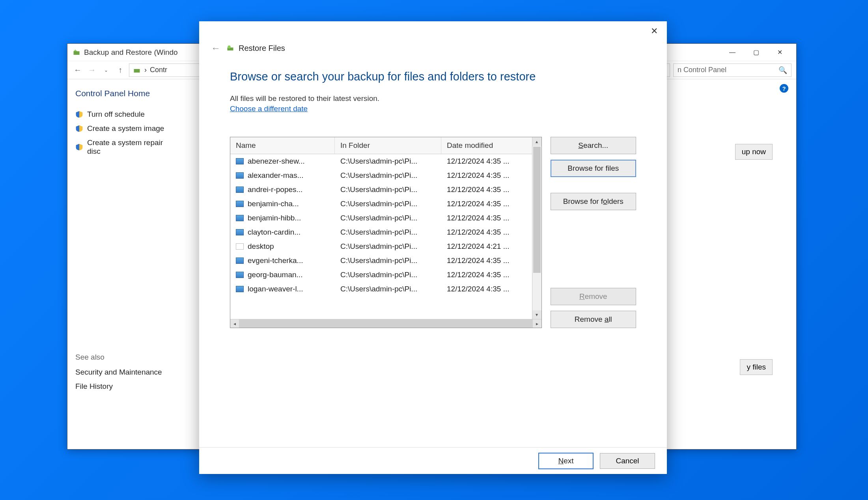 Image resolution: width=868 pixels, height=500 pixels. Describe the element at coordinates (282, 289) in the screenshot. I see `cell-name: logan-weaver-l...` at that location.